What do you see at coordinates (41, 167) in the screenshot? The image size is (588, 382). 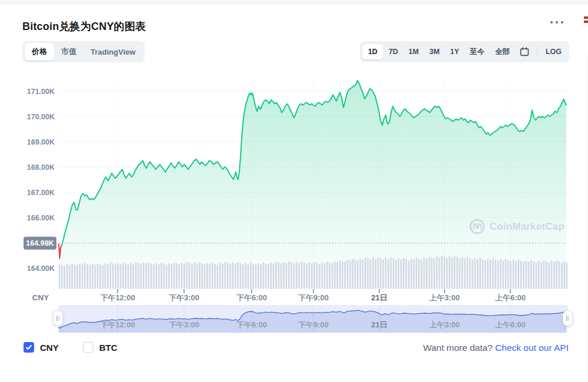 I see `y-axis-label: 168.00K` at bounding box center [41, 167].